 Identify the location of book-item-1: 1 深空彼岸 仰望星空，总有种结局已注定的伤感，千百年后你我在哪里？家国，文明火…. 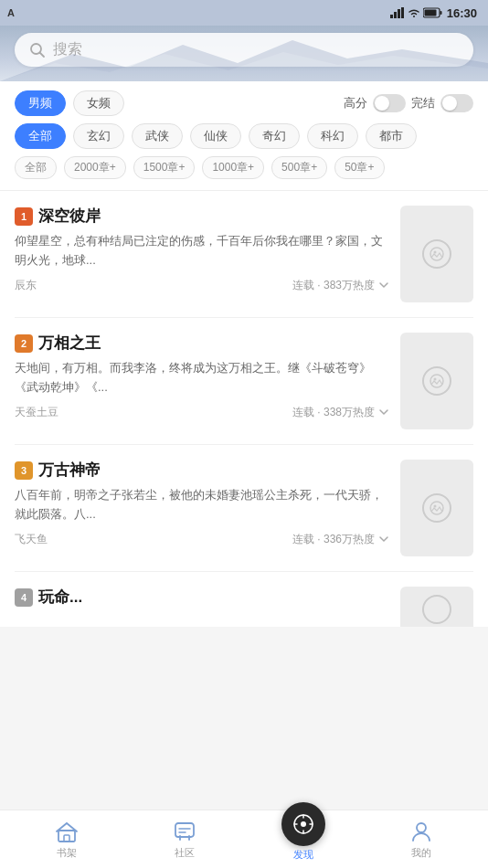
(244, 254).